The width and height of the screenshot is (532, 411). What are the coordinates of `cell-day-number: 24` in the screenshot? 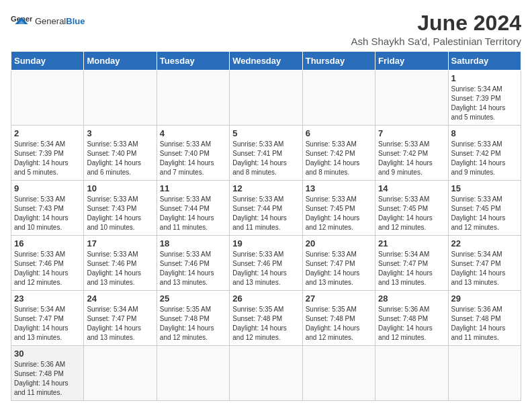 It's located at (120, 298).